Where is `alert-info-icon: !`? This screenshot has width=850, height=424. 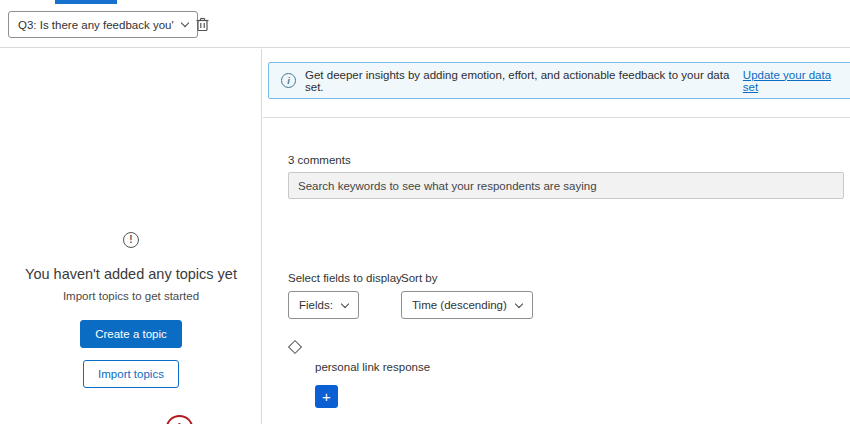 alert-info-icon: ! is located at coordinates (131, 240).